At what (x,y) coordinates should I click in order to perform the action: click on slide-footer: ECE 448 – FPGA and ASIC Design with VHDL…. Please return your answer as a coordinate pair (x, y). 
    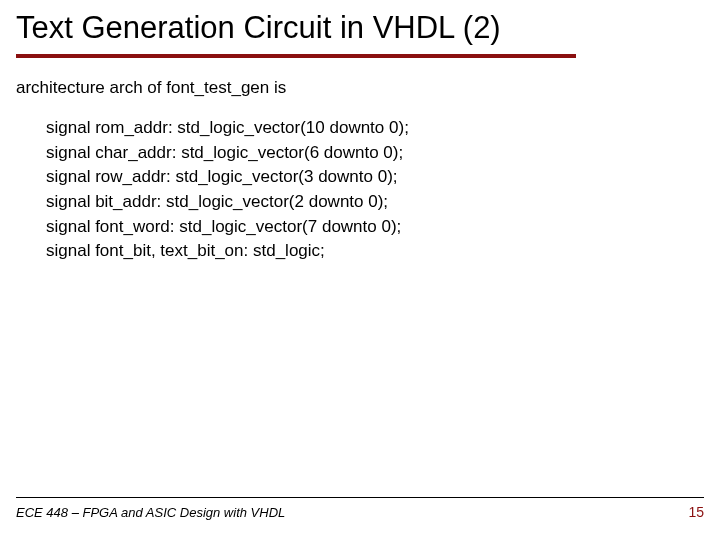
    Looking at the image, I should click on (360, 508).